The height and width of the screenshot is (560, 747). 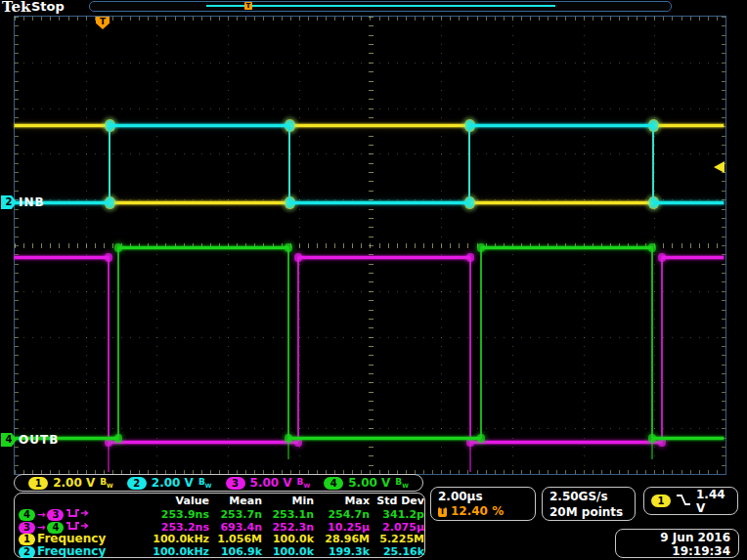 What do you see at coordinates (661, 500) in the screenshot?
I see `trigger-source-badge: 1` at bounding box center [661, 500].